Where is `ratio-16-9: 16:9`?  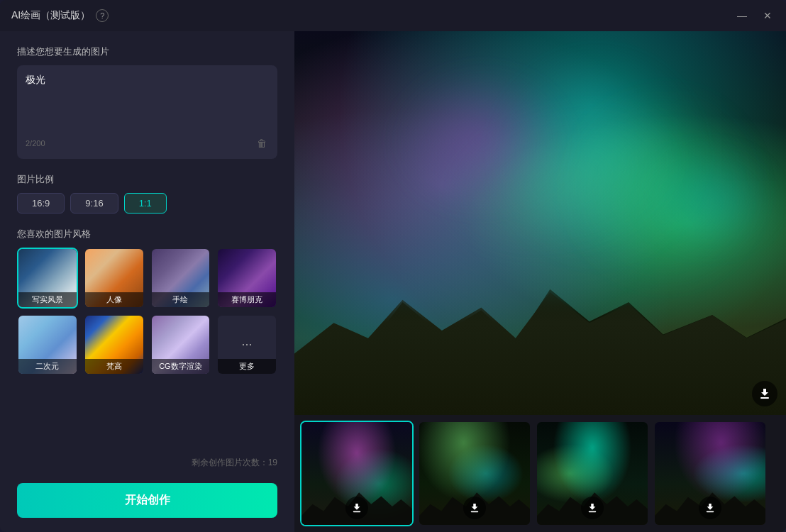 ratio-16-9: 16:9 is located at coordinates (41, 203).